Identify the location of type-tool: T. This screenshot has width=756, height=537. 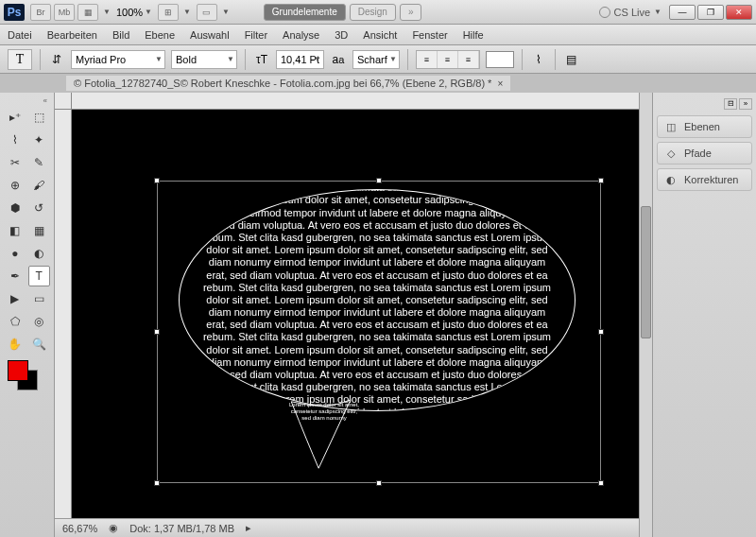
(40, 276).